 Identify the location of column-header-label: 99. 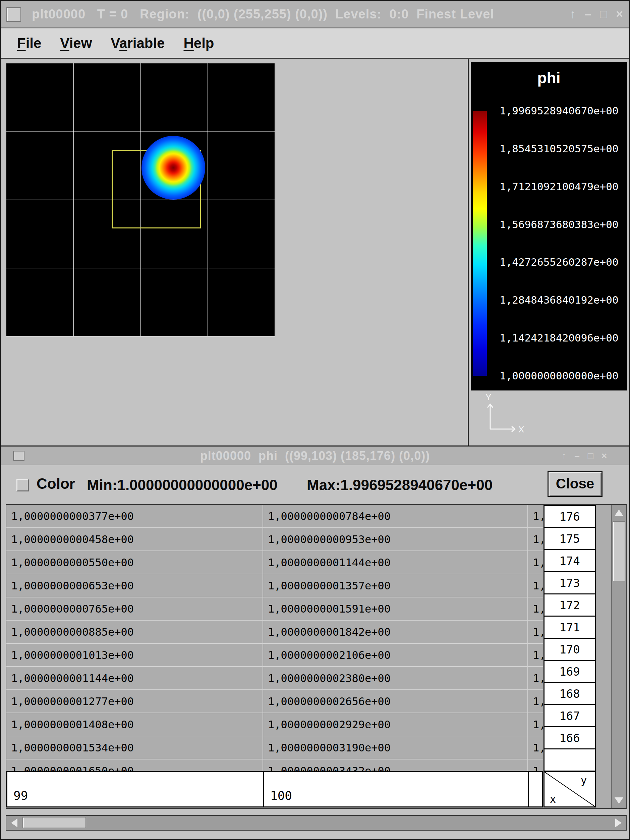
(20, 796).